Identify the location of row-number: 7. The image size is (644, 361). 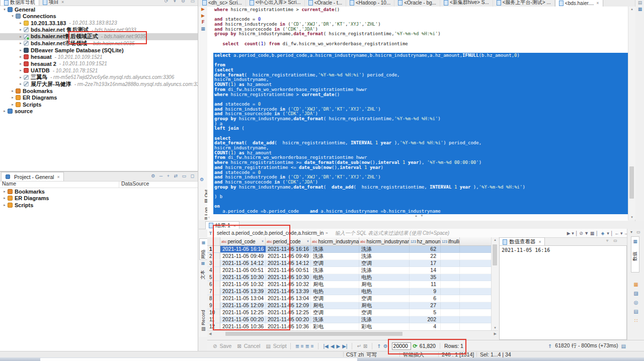
(214, 292).